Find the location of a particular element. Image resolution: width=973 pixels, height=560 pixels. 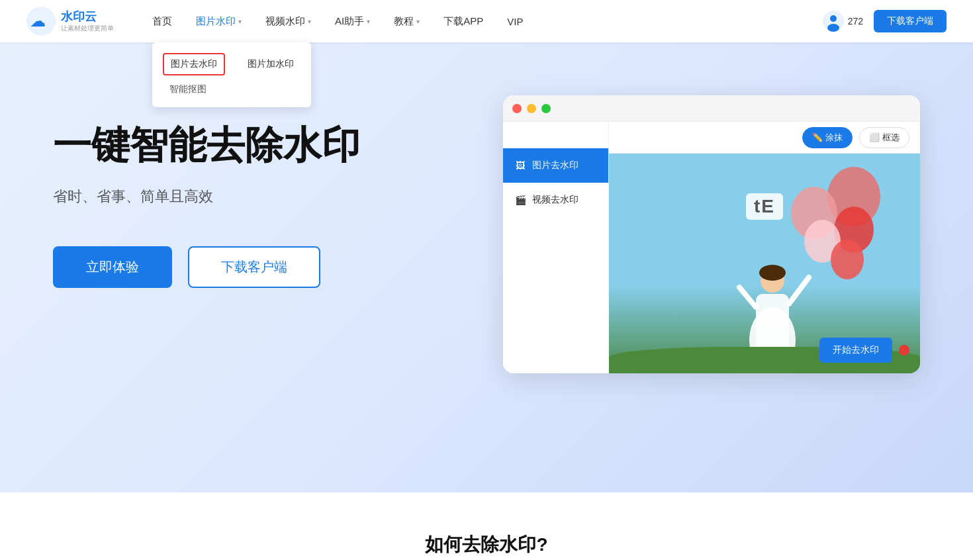

nav-video-watermark: 视频水印 ▾ is located at coordinates (289, 21).